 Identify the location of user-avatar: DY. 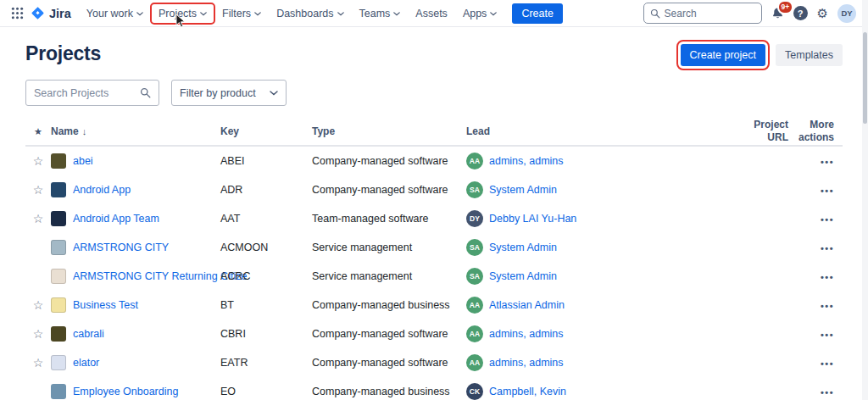
(847, 14).